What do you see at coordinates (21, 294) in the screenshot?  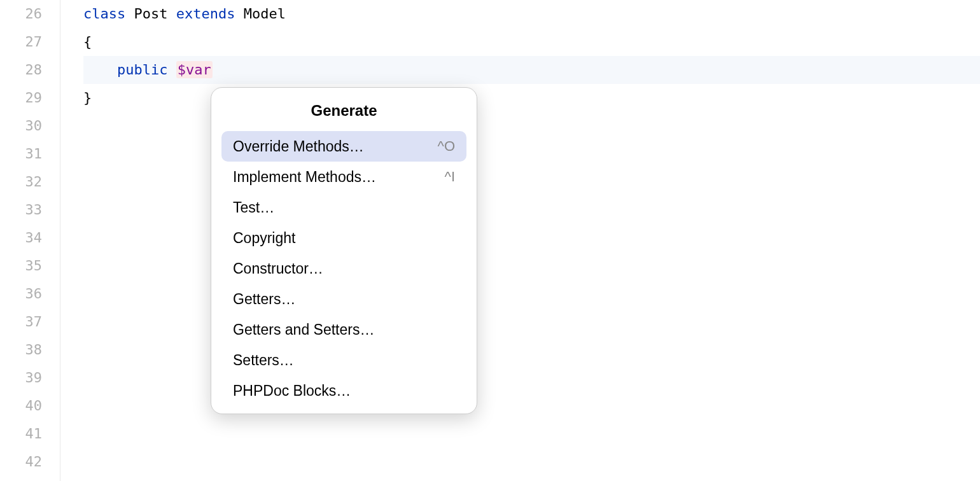 I see `line-number: 36` at bounding box center [21, 294].